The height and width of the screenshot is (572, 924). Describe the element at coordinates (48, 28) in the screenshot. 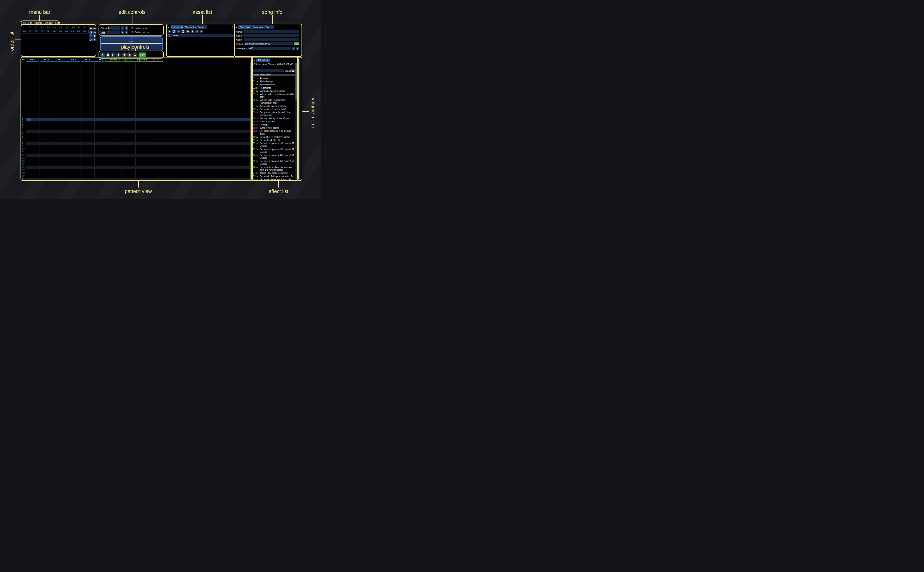

I see `order-column-header: F4` at that location.